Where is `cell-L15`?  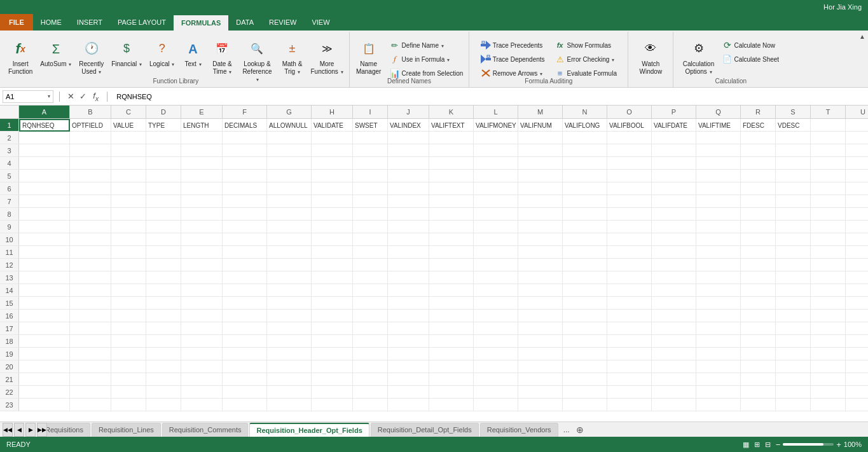 cell-L15 is located at coordinates (496, 303).